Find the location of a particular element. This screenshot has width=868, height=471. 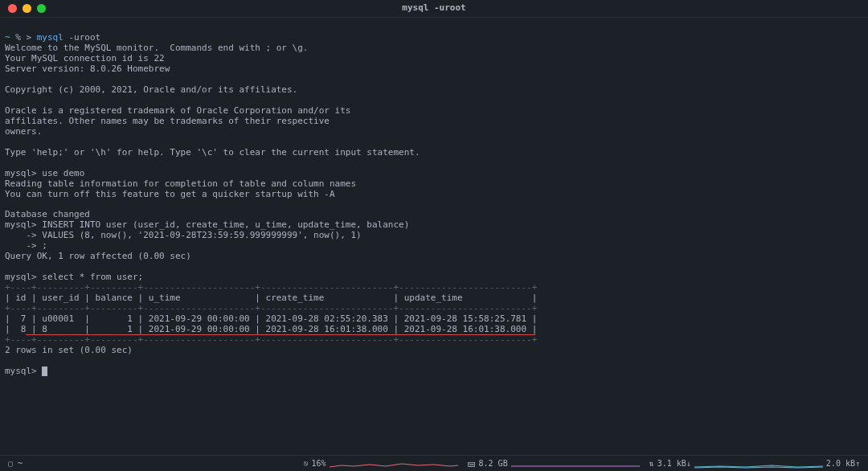

prompt-line: ~ % > mysql -uroot is located at coordinates (53, 37).